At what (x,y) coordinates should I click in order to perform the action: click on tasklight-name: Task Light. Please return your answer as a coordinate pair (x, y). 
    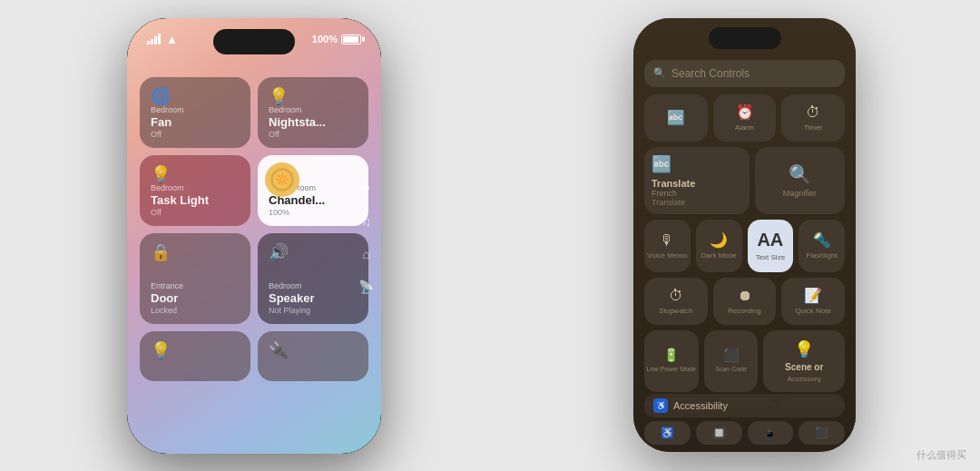
    Looking at the image, I should click on (195, 201).